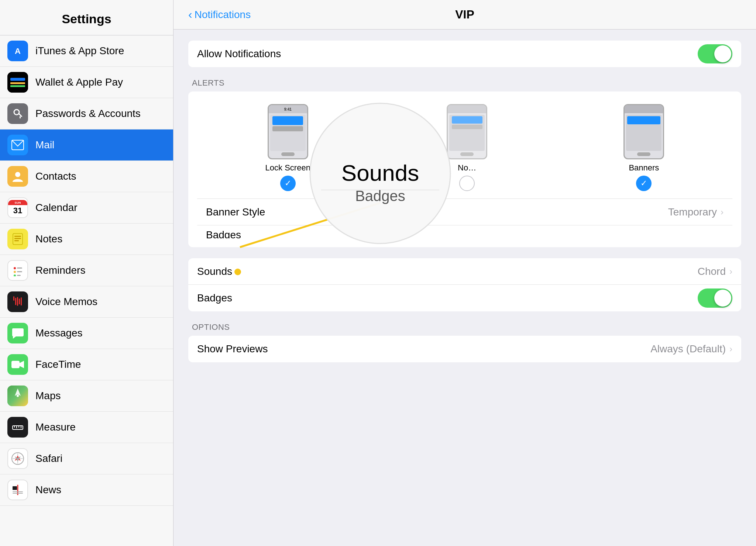 Image resolution: width=756 pixels, height=546 pixels. What do you see at coordinates (644, 154) in the screenshot?
I see `device-home-btn3` at bounding box center [644, 154].